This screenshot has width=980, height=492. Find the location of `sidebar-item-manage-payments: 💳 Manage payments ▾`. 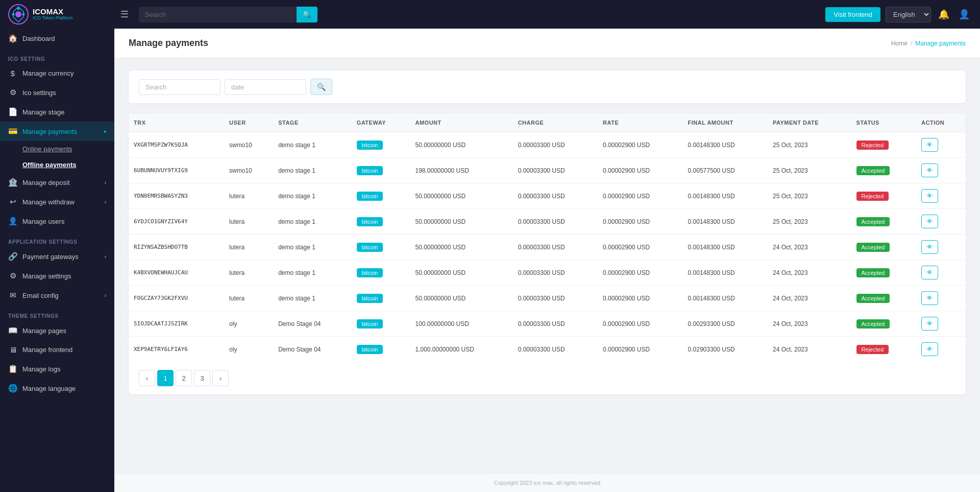

sidebar-item-manage-payments: 💳 Manage payments ▾ is located at coordinates (57, 131).